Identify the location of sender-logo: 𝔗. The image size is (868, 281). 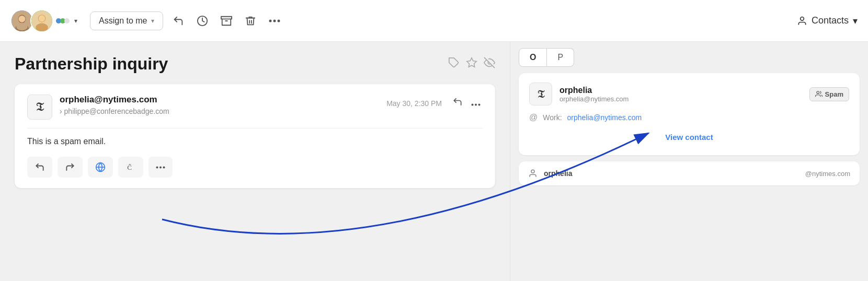
(40, 107).